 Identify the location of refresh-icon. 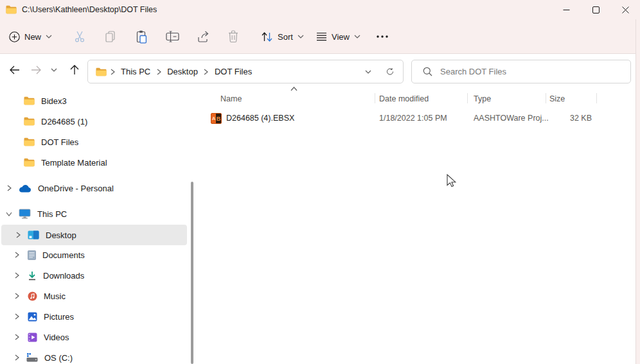
(390, 72).